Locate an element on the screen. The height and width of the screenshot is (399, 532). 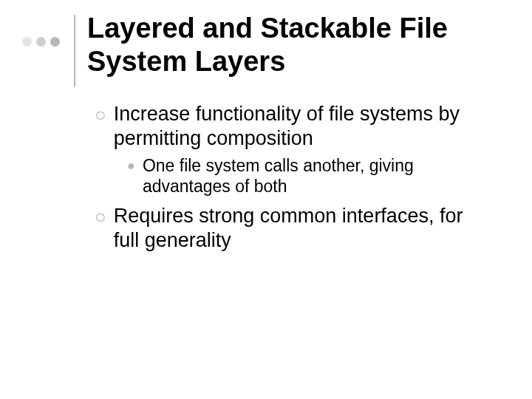
list-item: ○ Increase functionality of file systems… is located at coordinates (294, 126).